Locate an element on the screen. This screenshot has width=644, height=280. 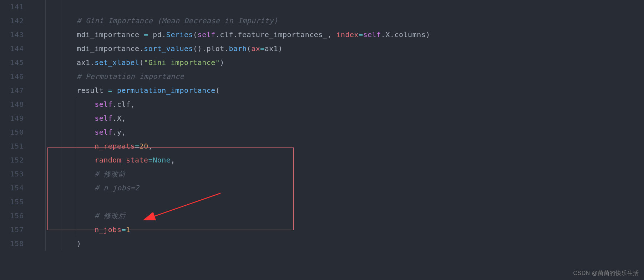
code-line: 158) is located at coordinates (322, 244).